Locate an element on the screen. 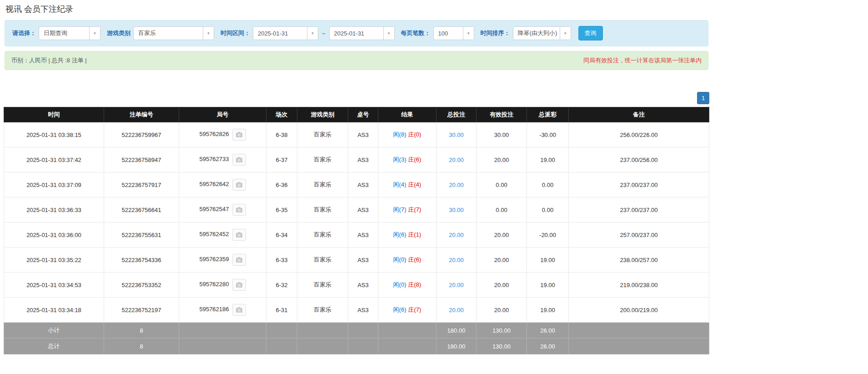 The width and height of the screenshot is (868, 374). result-banker: 庄(4) is located at coordinates (415, 185).